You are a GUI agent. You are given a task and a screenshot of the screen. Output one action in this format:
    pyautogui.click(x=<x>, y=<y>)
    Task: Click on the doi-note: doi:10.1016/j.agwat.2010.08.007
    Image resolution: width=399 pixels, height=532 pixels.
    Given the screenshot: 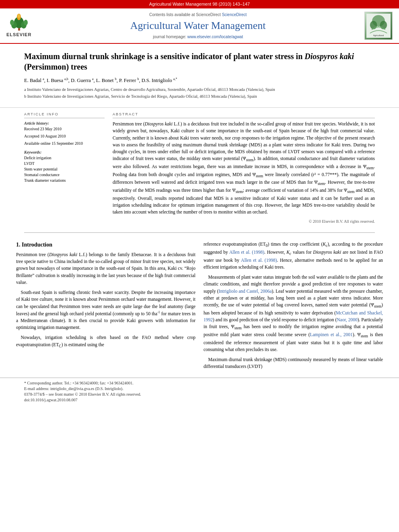 What is the action you would take?
    pyautogui.click(x=200, y=400)
    